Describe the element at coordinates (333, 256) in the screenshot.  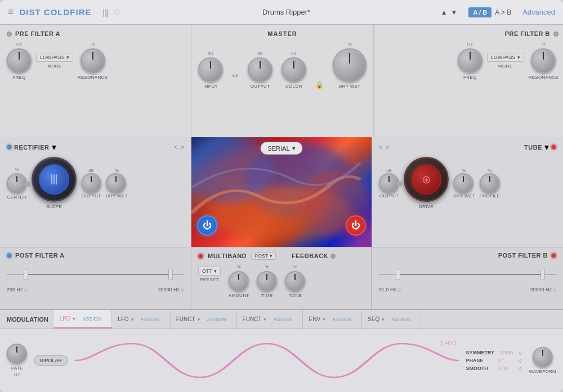
I see `feedback-led` at that location.